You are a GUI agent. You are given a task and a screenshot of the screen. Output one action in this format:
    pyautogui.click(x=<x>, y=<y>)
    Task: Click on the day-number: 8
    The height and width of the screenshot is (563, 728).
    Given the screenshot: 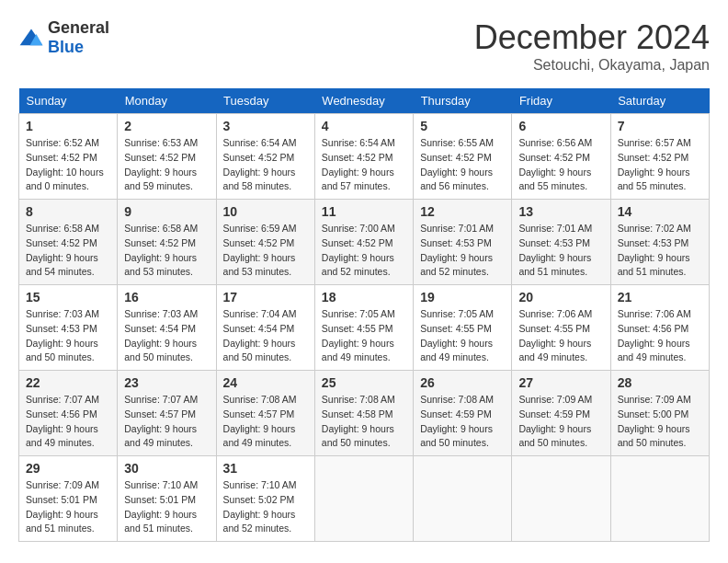 What is the action you would take?
    pyautogui.click(x=68, y=212)
    